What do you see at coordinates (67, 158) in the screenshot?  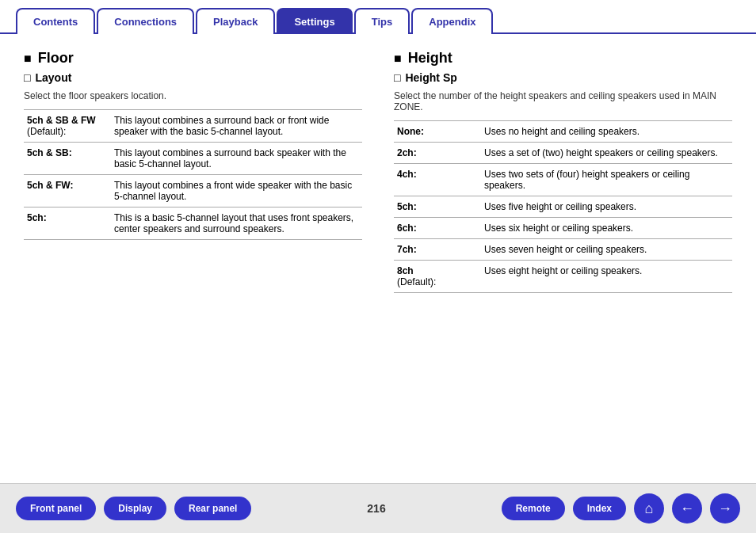 I see `row-label: 5ch & SB:` at bounding box center [67, 158].